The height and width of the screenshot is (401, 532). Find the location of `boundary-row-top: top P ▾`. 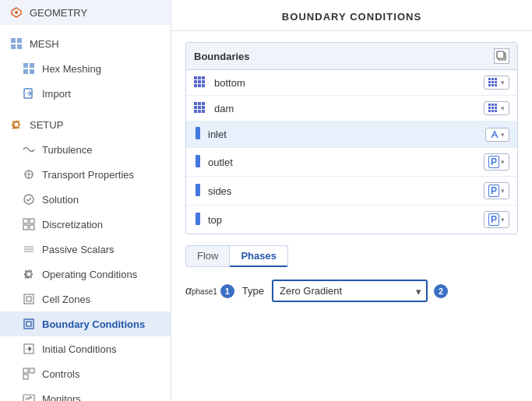

boundary-row-top: top P ▾ is located at coordinates (352, 220).